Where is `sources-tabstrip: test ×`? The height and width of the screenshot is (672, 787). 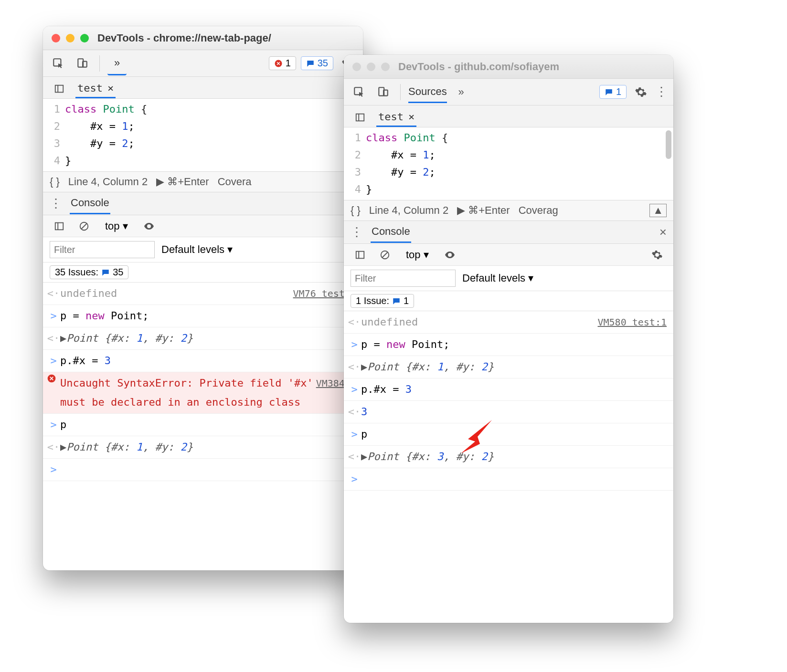 sources-tabstrip: test × is located at coordinates (203, 88).